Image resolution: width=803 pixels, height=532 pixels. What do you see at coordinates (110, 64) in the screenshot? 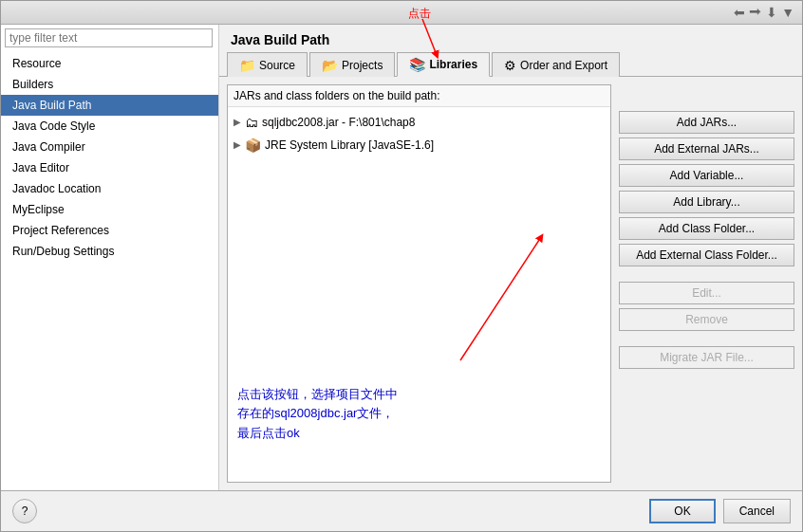
I see `sidebar-item-resource: Resource` at bounding box center [110, 64].